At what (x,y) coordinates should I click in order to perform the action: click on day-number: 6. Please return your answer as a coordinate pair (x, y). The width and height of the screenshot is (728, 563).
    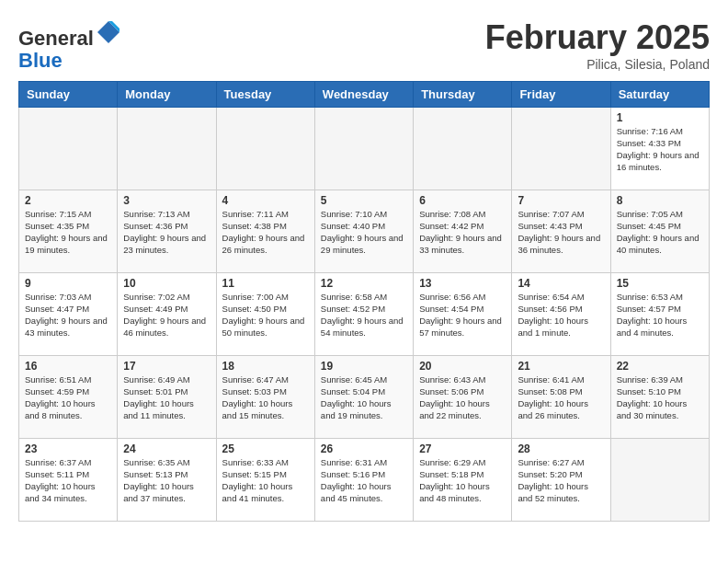
    Looking at the image, I should click on (462, 201).